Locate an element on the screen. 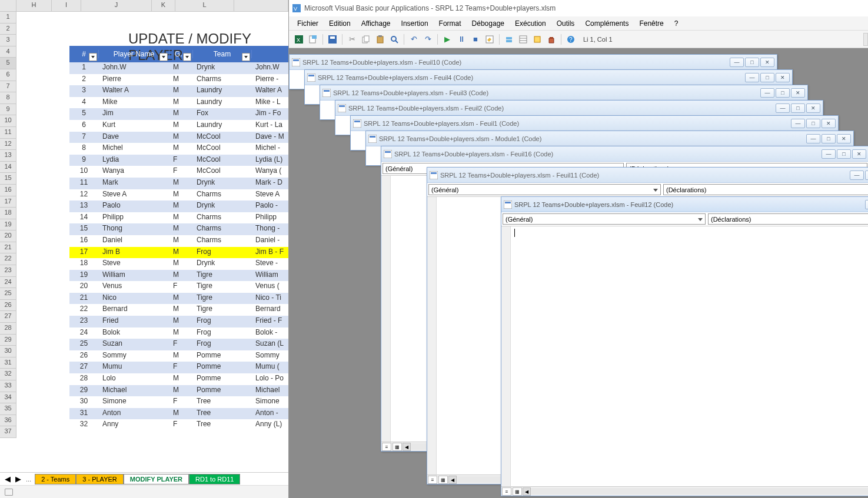 This screenshot has width=868, height=498. table-row: 1John.WMDrynkJohn.W is located at coordinates (179, 68).